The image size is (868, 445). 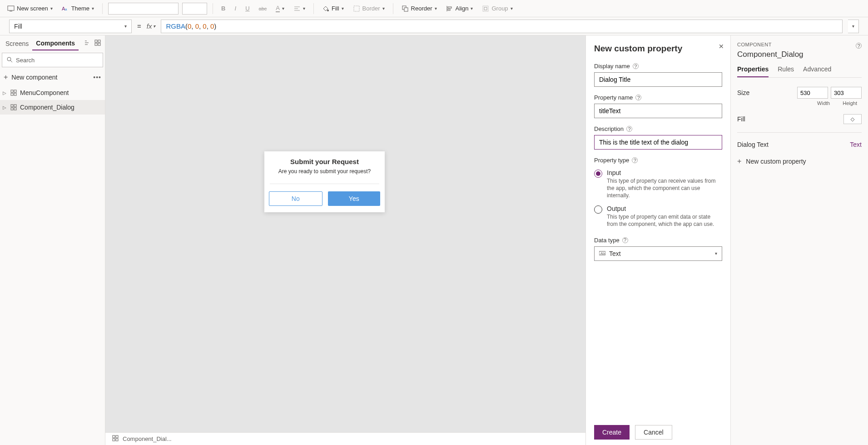 What do you see at coordinates (462, 8) in the screenshot?
I see `align-label: Align` at bounding box center [462, 8].